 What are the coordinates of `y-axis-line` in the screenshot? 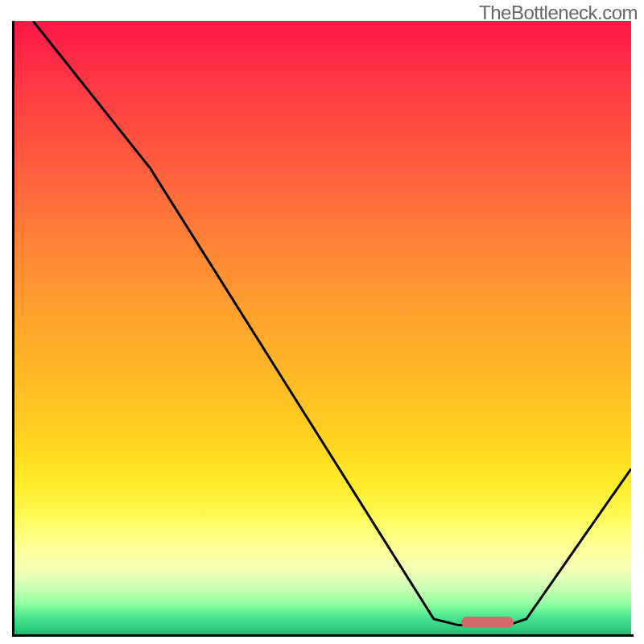 It's located at (13, 328).